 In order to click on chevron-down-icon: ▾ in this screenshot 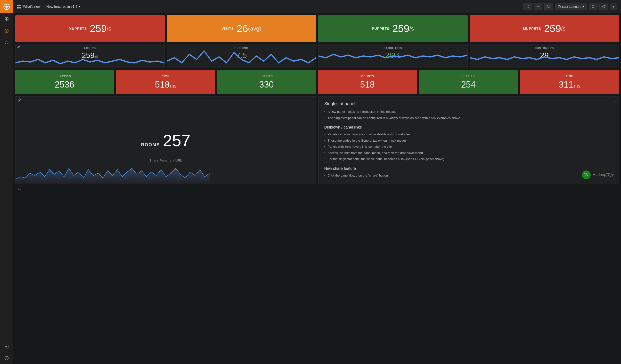, I will do `click(79, 6)`.